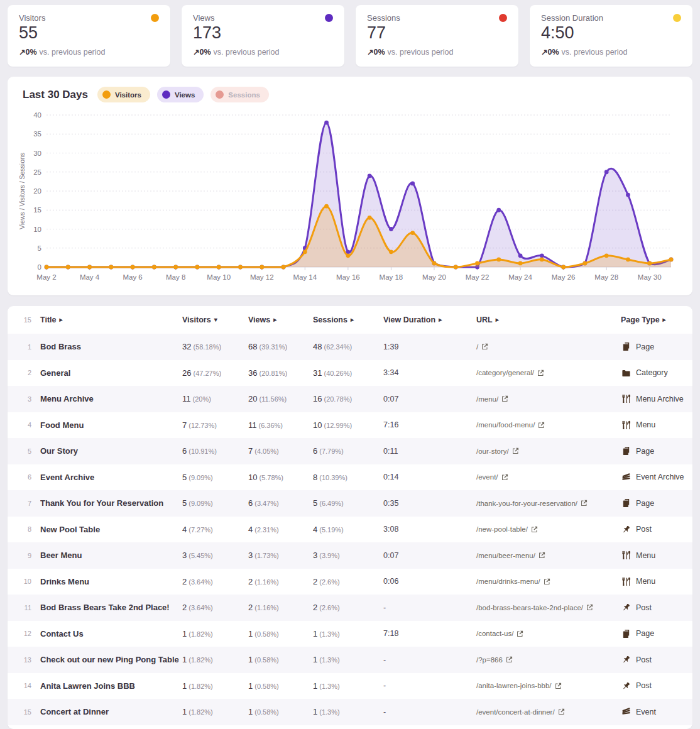  What do you see at coordinates (329, 686) in the screenshot?
I see `sessions-pct: (1.3%)` at bounding box center [329, 686].